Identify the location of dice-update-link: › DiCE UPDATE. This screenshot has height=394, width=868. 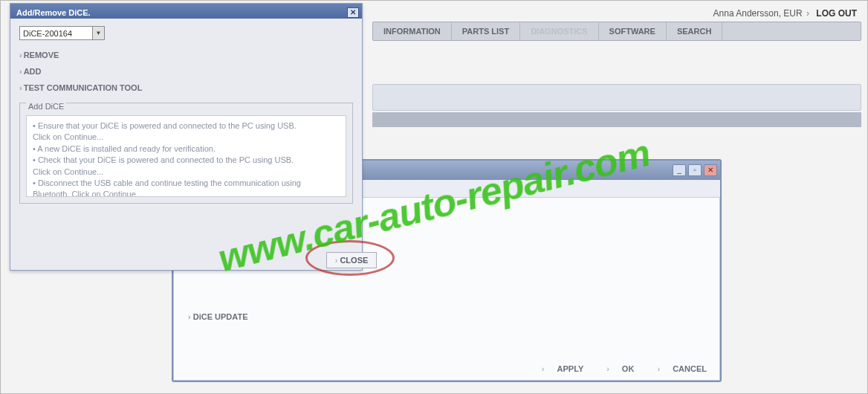
(447, 317).